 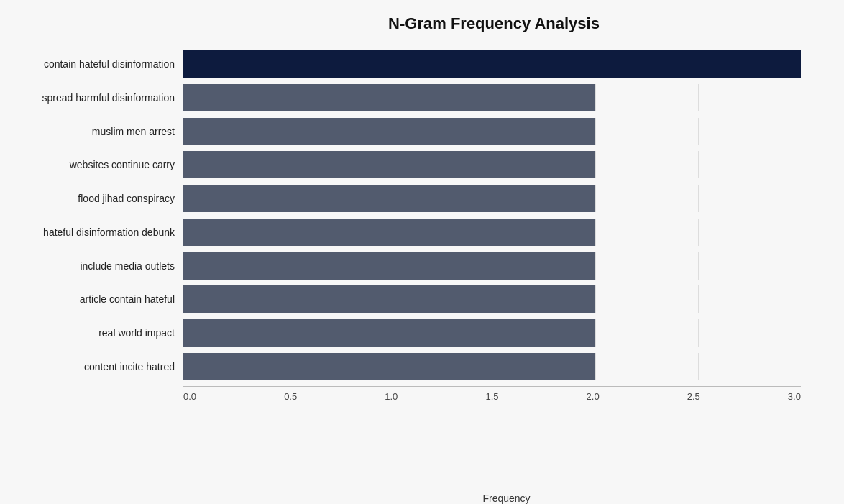 I want to click on bar-label: include media outlets, so click(x=99, y=266).